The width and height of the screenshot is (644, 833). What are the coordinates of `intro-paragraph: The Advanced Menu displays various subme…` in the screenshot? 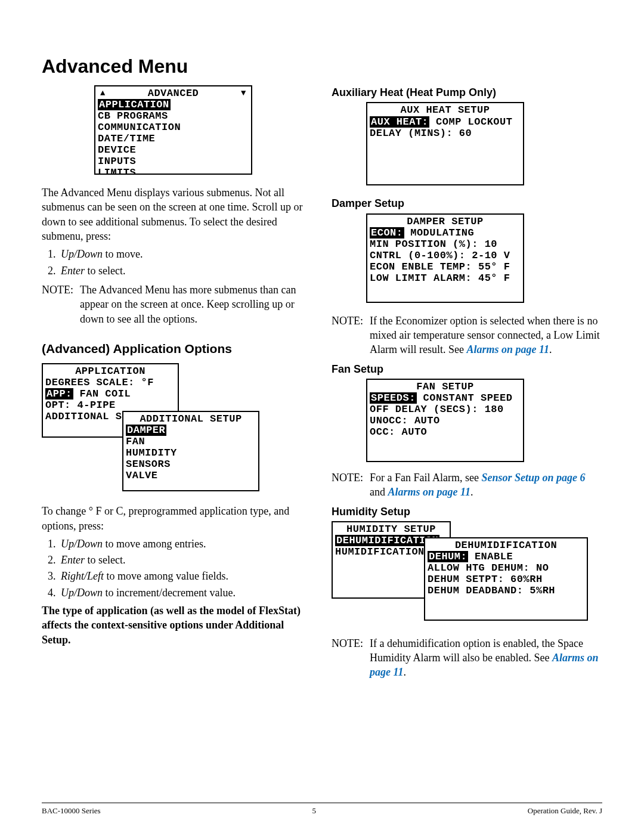 It's located at (177, 215).